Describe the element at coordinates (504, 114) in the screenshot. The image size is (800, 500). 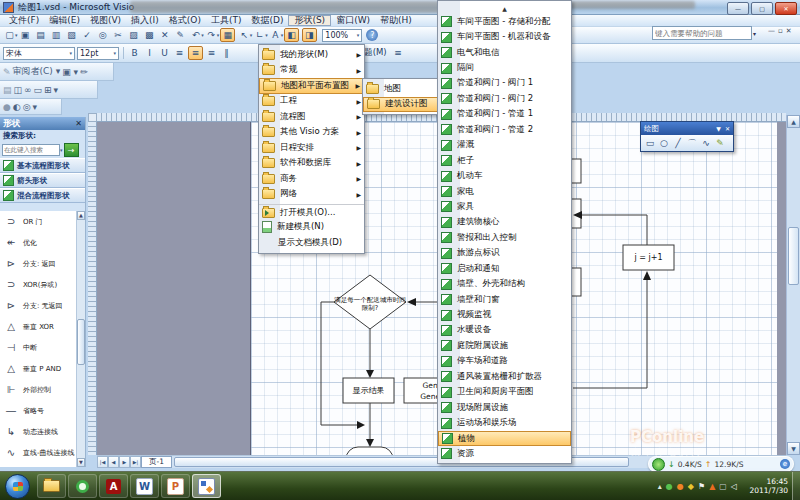
I see `stencil-menu-item: 管道和阀门 - 管道 1` at that location.